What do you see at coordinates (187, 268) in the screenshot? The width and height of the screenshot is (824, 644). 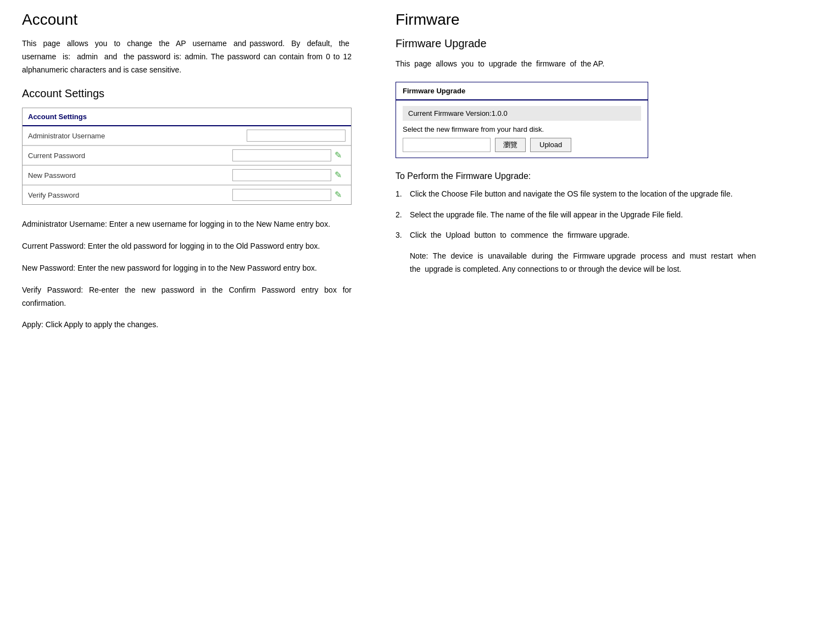 I see `field-desc-new-password: New Password: Enter the new password for…` at bounding box center [187, 268].